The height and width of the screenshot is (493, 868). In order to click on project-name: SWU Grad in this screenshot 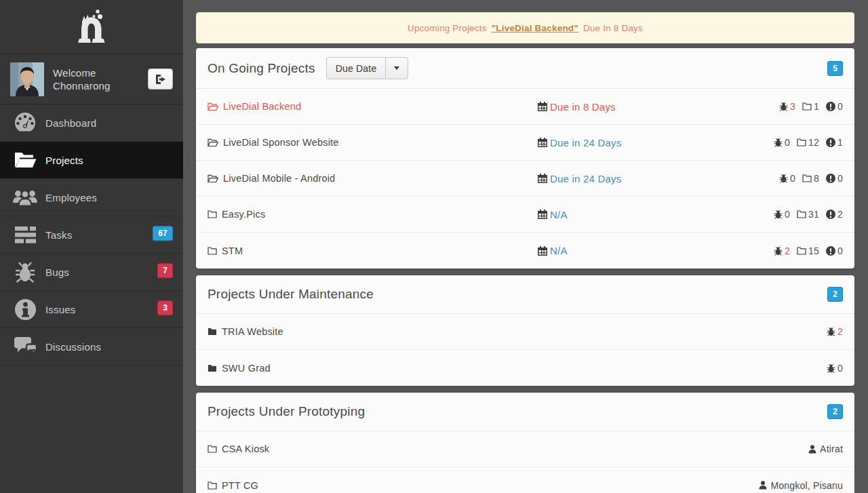, I will do `click(246, 368)`.